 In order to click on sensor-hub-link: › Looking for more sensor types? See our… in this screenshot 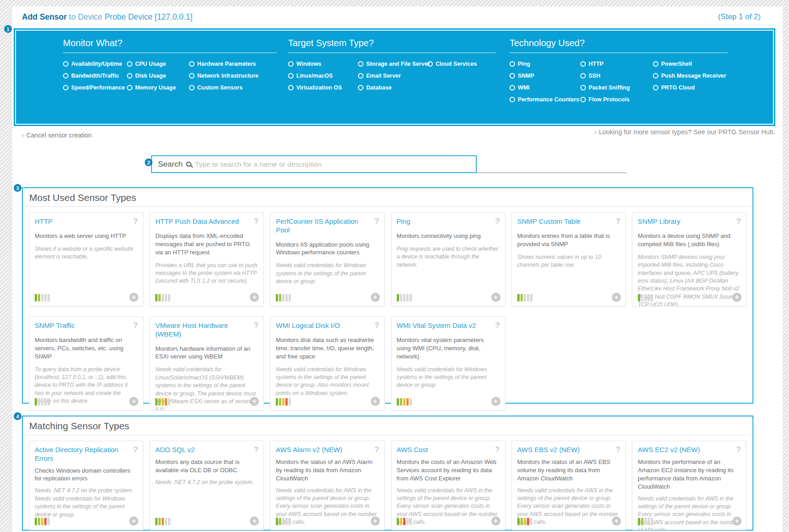, I will do `click(685, 132)`.